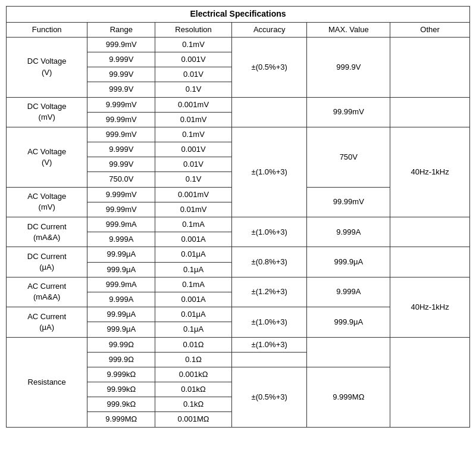 Image resolution: width=476 pixels, height=474 pixels. What do you see at coordinates (121, 419) in the screenshot?
I see `range-cell: 9.999MΩ` at bounding box center [121, 419].